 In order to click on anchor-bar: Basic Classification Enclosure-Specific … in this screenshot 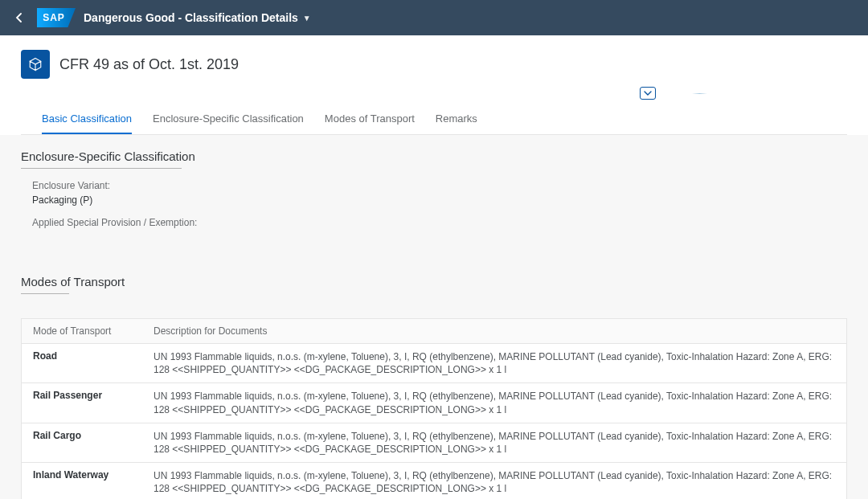, I will do `click(434, 120)`.